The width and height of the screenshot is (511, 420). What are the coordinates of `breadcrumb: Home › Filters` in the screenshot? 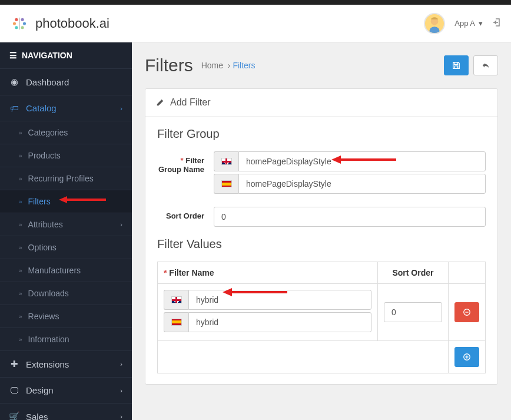 It's located at (228, 65).